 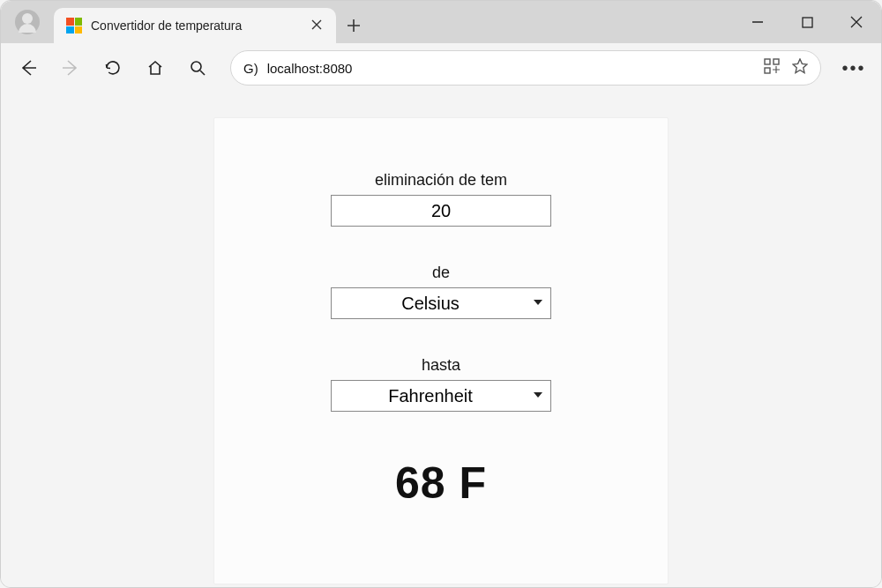 What do you see at coordinates (441, 180) in the screenshot?
I see `temperature-label: eliminación de tem` at bounding box center [441, 180].